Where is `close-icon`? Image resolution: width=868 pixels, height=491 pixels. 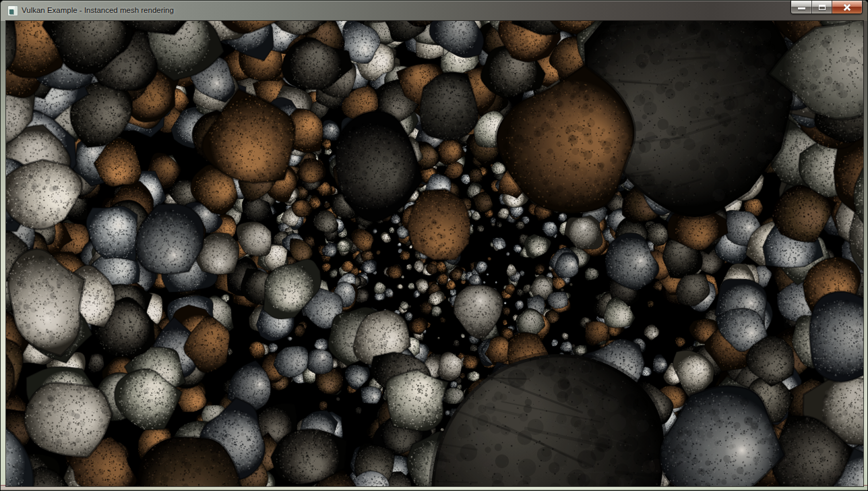 close-icon is located at coordinates (848, 7).